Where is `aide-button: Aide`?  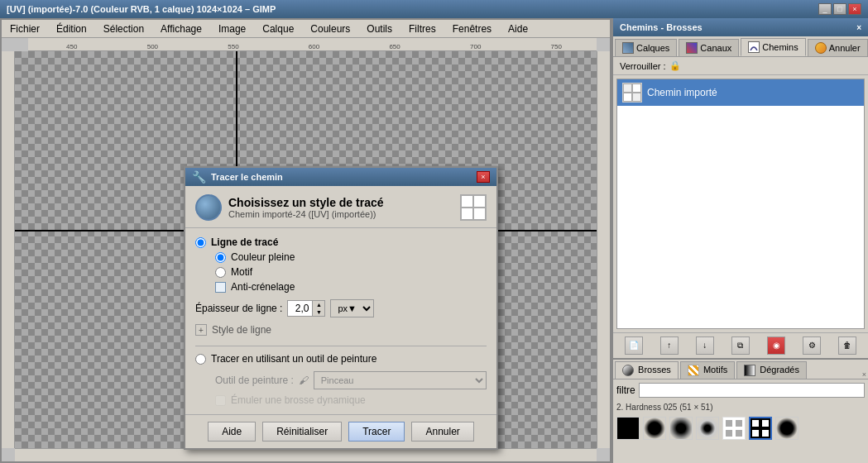
aide-button: Aide is located at coordinates (232, 432).